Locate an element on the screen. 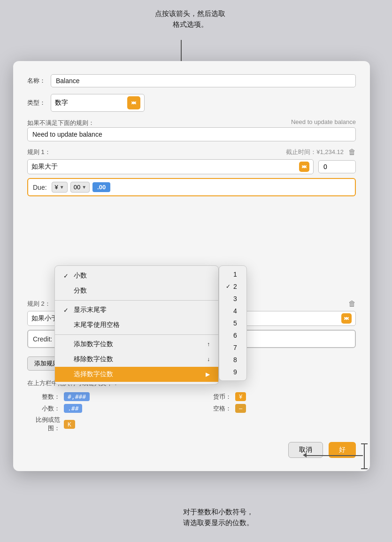 This screenshot has height=542, width=392. submenu-check-2: ✓ is located at coordinates (229, 286).